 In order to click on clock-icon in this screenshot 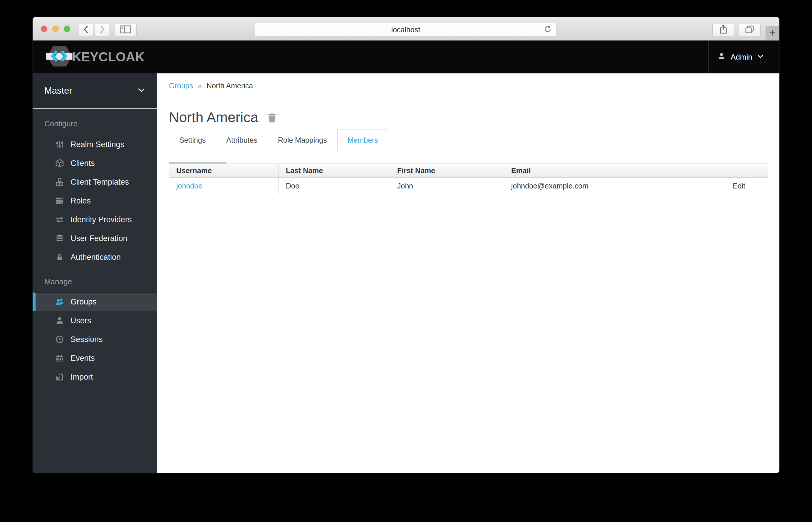, I will do `click(60, 339)`.